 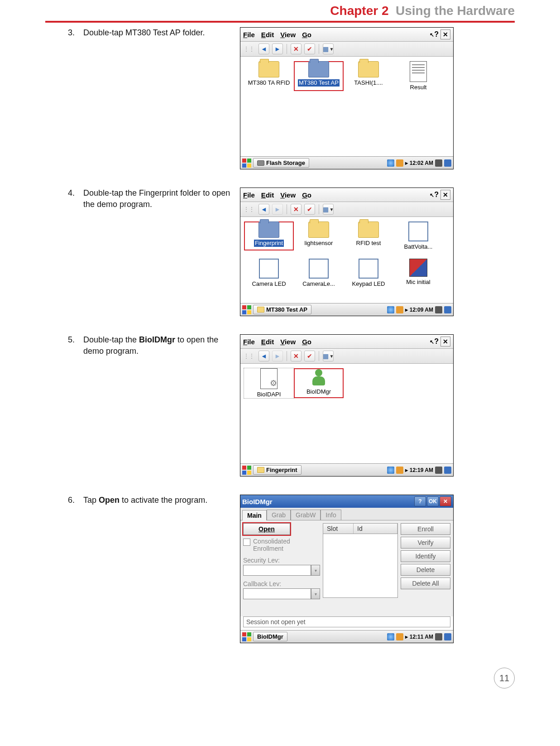 I want to click on checkbox-icon, so click(x=247, y=542).